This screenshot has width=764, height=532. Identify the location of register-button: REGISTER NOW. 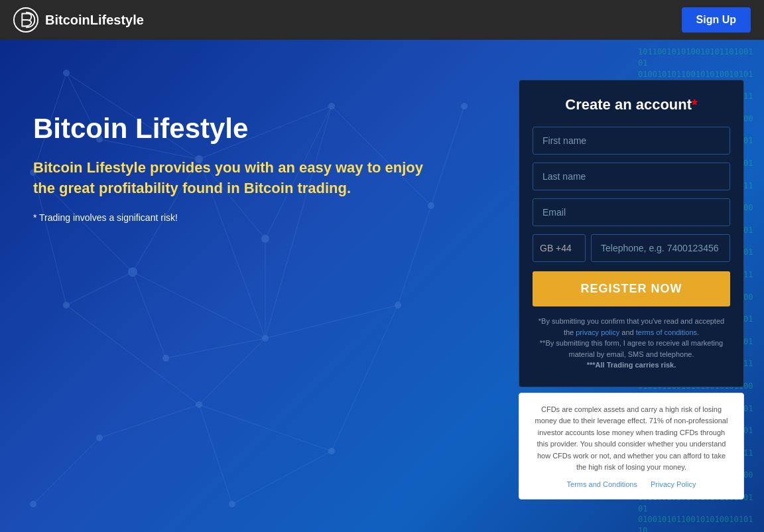
(631, 289).